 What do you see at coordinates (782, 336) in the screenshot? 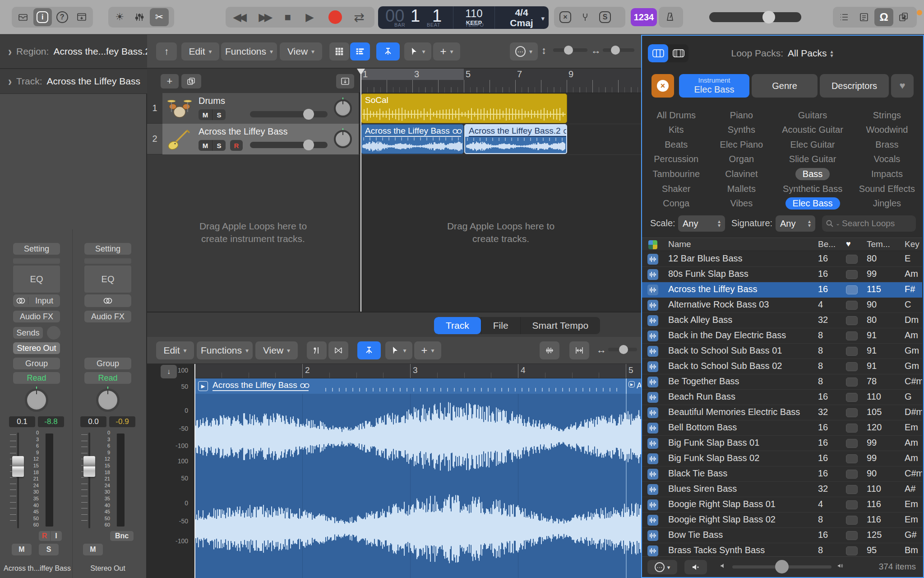
I see `list-item: Back in the Day Electric Bass891Am` at bounding box center [782, 336].